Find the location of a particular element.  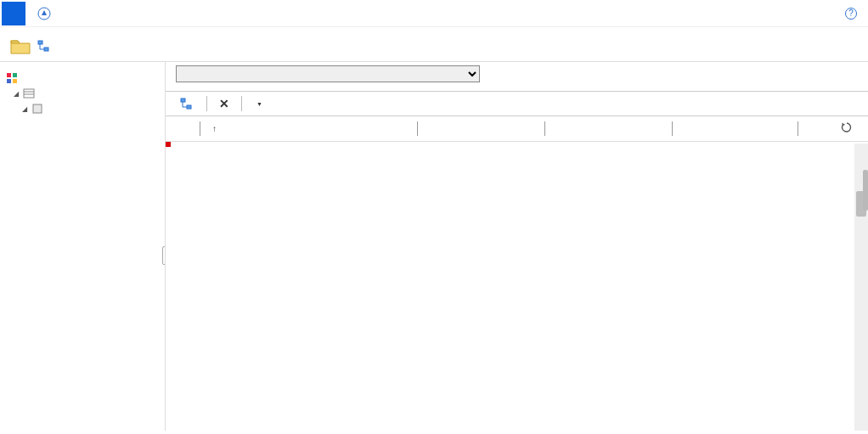

refresh-icon is located at coordinates (847, 129).